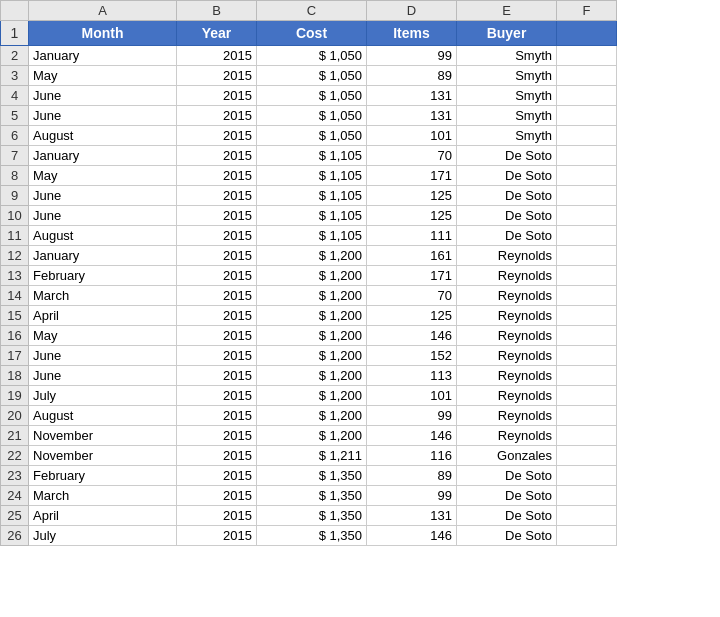 The image size is (720, 617). What do you see at coordinates (587, 11) in the screenshot?
I see `col-letter-f: F` at bounding box center [587, 11].